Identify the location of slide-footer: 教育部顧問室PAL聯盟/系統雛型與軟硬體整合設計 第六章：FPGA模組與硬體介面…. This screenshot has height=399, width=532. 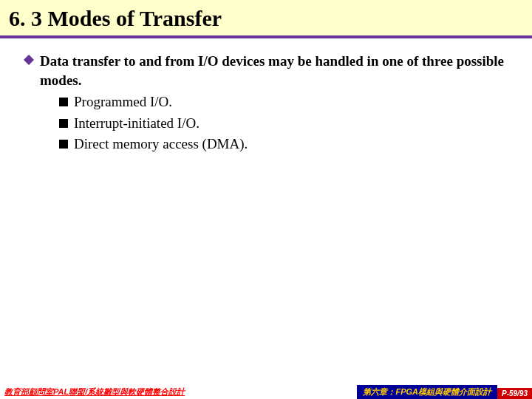
(266, 392).